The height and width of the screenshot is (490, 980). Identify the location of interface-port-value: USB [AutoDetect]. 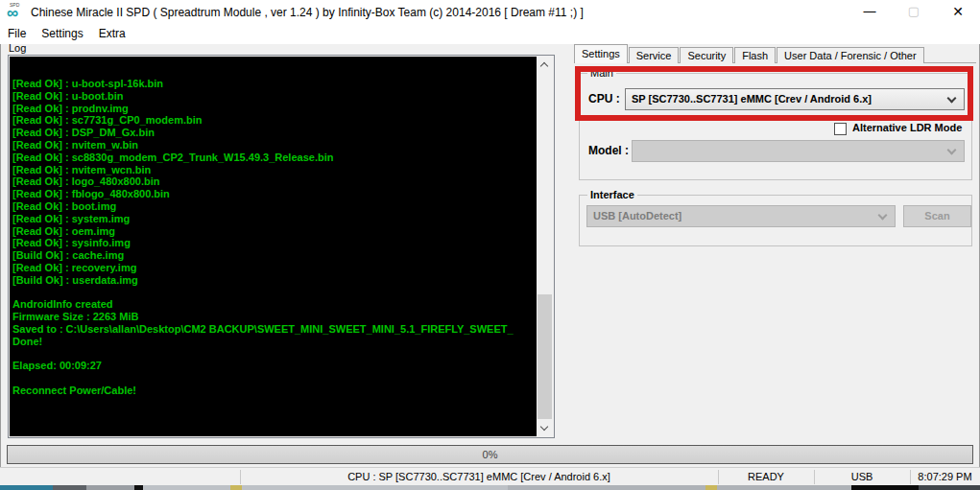
(637, 216).